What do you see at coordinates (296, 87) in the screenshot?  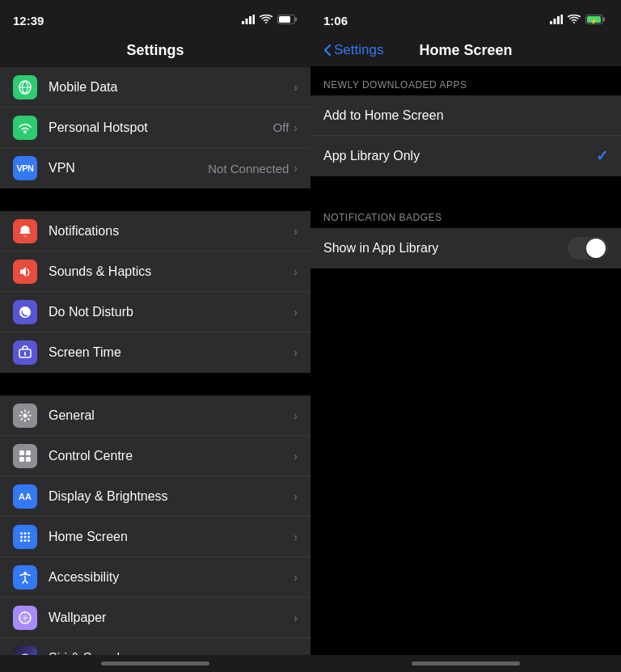 I see `mobile-data-chevron: ›` at bounding box center [296, 87].